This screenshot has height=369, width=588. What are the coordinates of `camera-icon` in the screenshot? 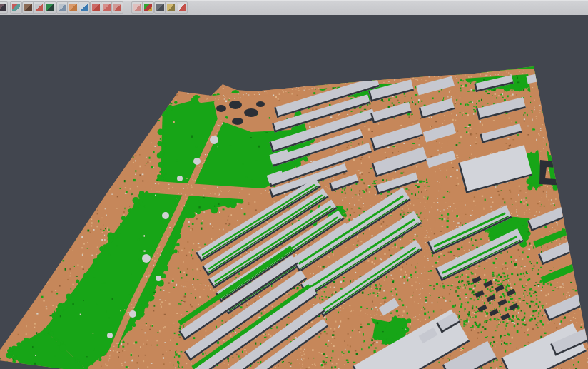 It's located at (160, 7).